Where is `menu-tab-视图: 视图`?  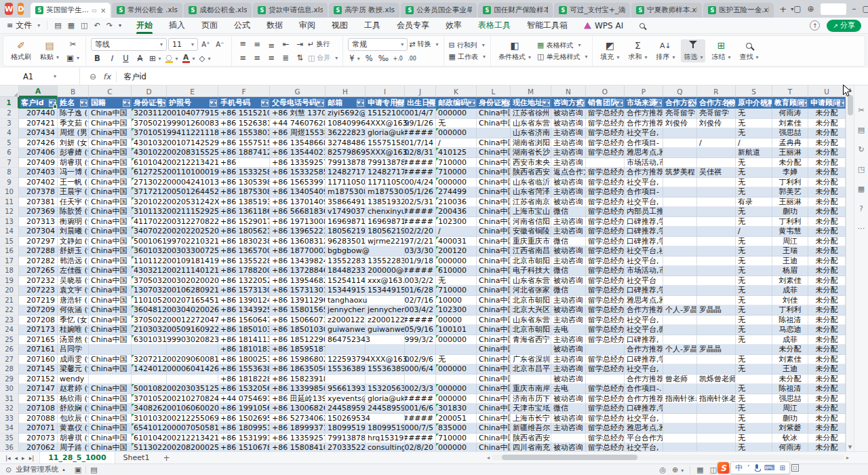
menu-tab-视图: 视图 is located at coordinates (340, 26).